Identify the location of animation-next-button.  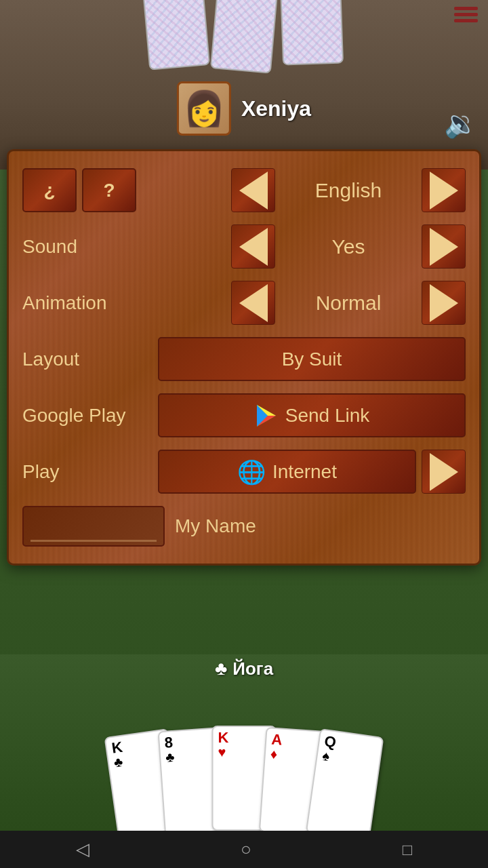
(443, 302).